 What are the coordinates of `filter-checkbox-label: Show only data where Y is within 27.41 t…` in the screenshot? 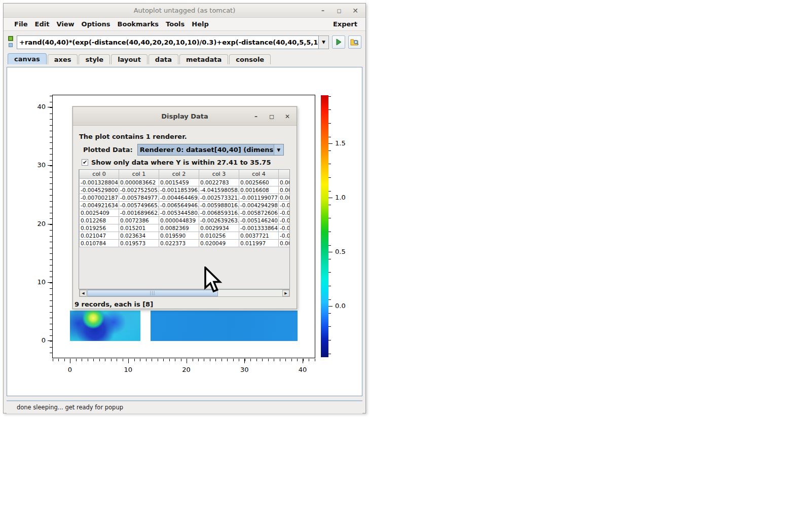 It's located at (181, 162).